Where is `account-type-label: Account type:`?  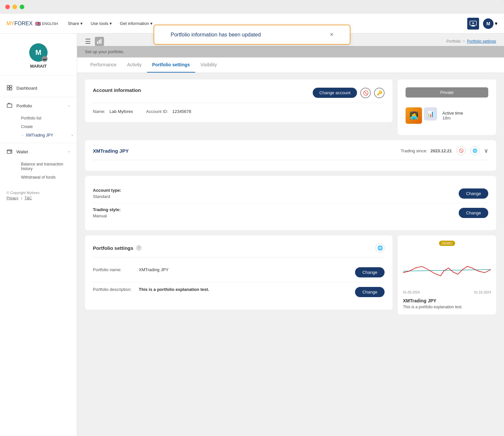 account-type-label: Account type: is located at coordinates (107, 190).